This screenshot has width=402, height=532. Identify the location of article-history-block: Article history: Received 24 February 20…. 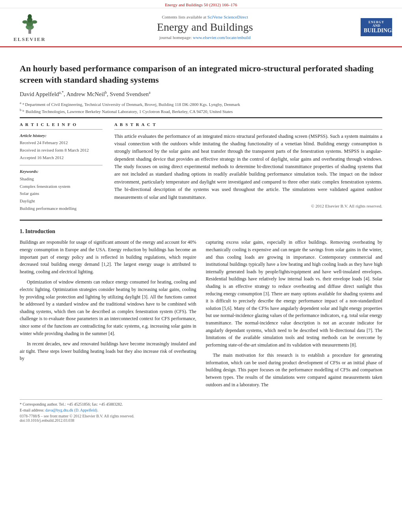
(61, 145).